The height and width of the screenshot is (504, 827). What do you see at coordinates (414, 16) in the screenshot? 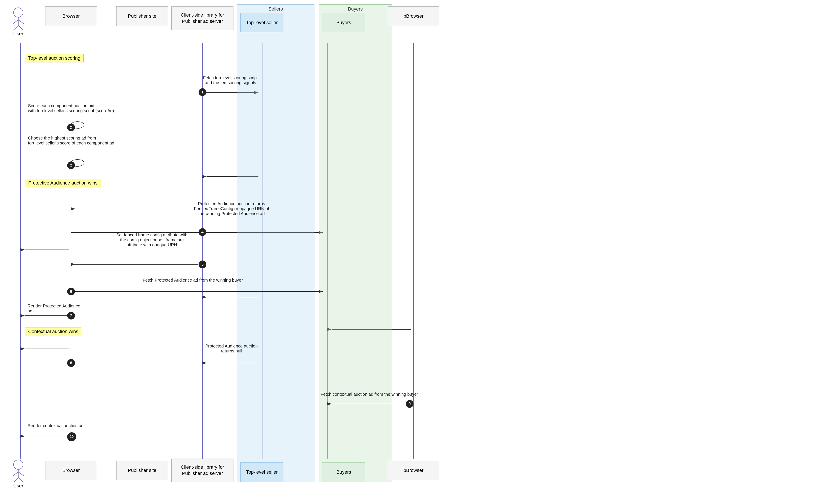
I see `pbrowser-box-top: pBrowser` at bounding box center [414, 16].